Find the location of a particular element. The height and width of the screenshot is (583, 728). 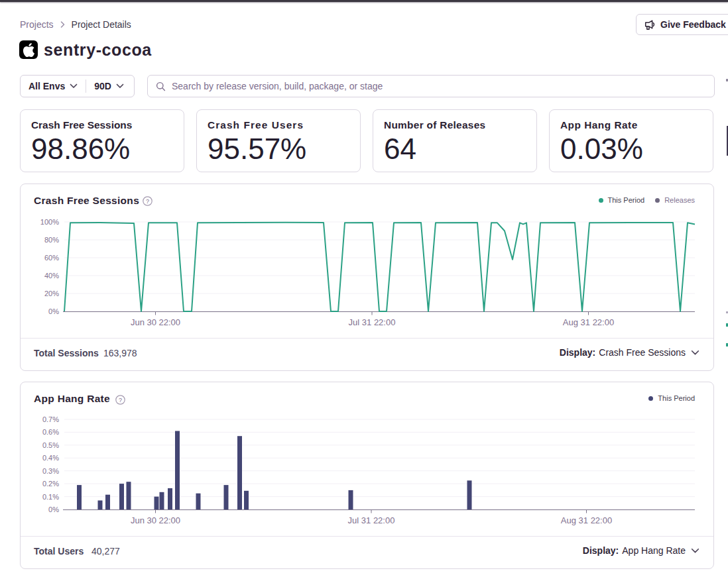

svg-text: 0.2% is located at coordinates (50, 484).